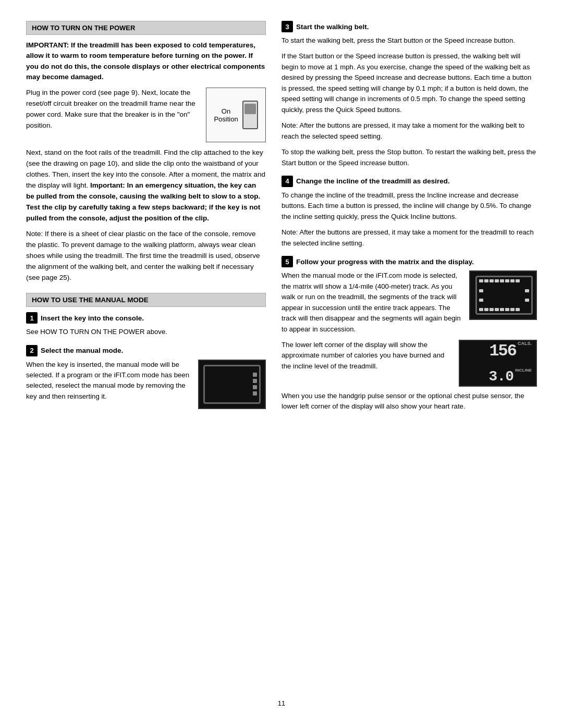 The width and height of the screenshot is (563, 728). Describe the element at coordinates (524, 344) in the screenshot. I see `calorie-unit: CALS.` at that location.